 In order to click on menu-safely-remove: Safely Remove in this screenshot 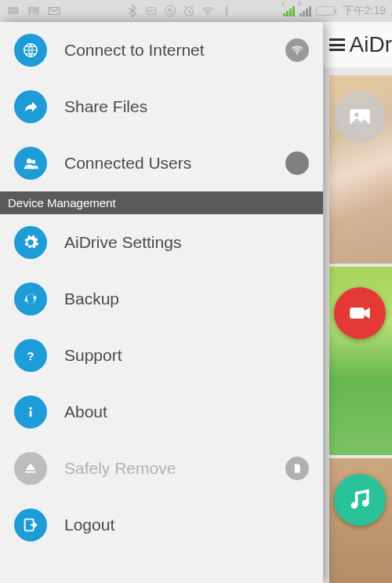, I will do `click(162, 468)`.